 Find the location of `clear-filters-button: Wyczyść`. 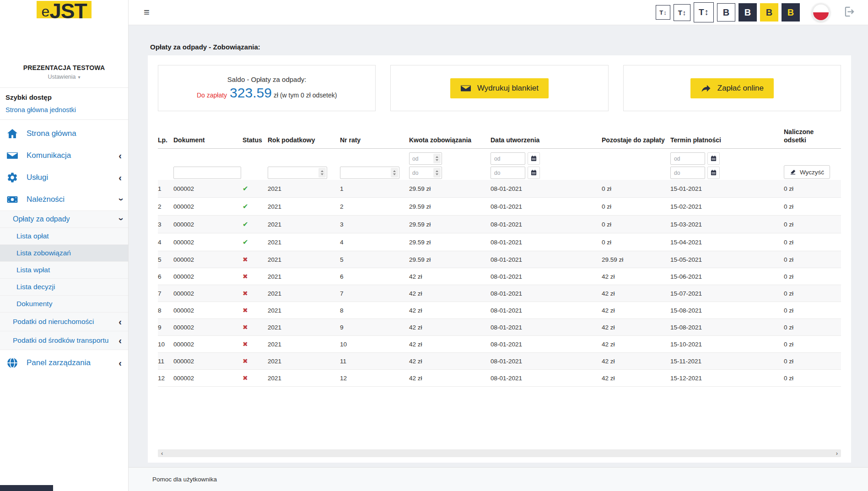

clear-filters-button: Wyczyść is located at coordinates (807, 172).